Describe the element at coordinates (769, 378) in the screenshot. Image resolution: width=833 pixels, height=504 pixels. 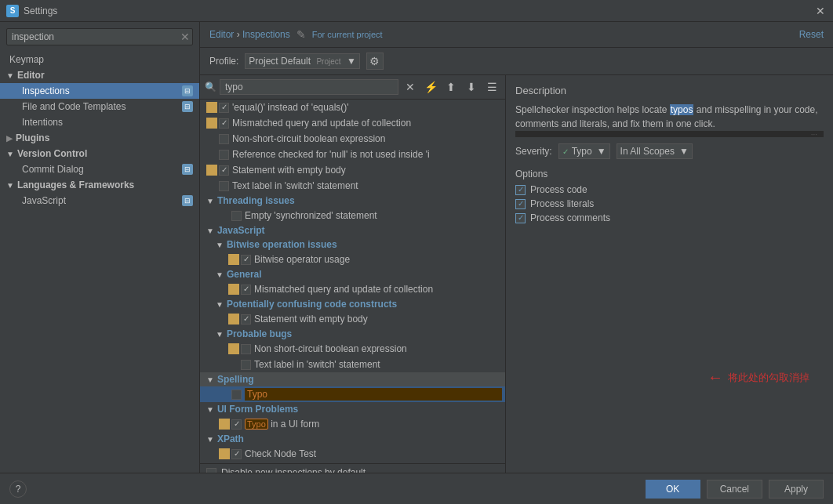
I see `annotation-text: 将此处的勾取消掉` at that location.